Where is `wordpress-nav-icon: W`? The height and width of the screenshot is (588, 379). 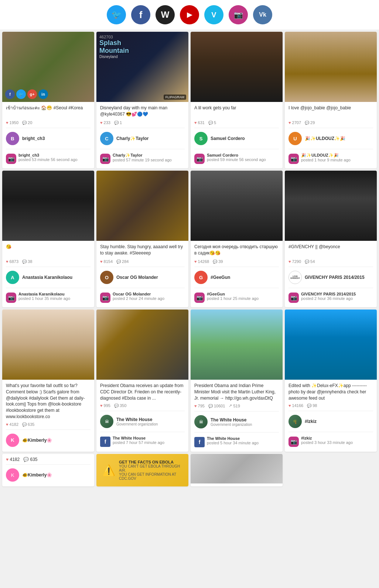 wordpress-nav-icon: W is located at coordinates (165, 15).